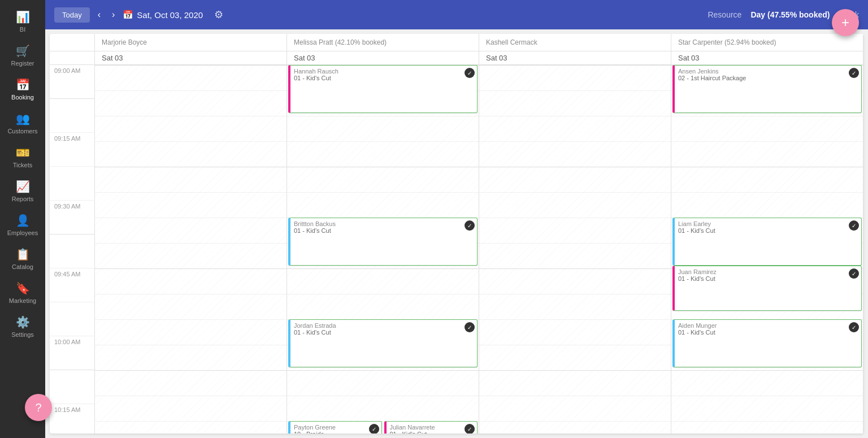  I want to click on current-date: 📅 Sat, Oct 03, 2020, so click(163, 15).